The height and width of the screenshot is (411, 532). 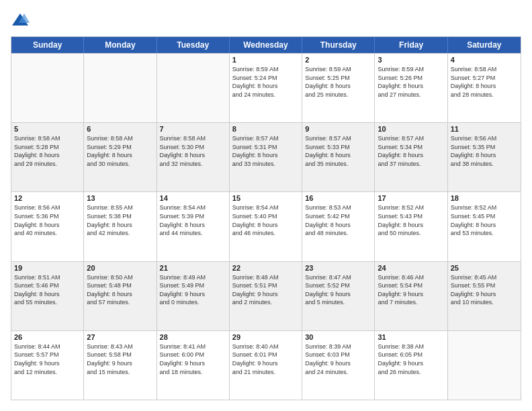 I want to click on header-day-sunday: Sunday, so click(x=48, y=45).